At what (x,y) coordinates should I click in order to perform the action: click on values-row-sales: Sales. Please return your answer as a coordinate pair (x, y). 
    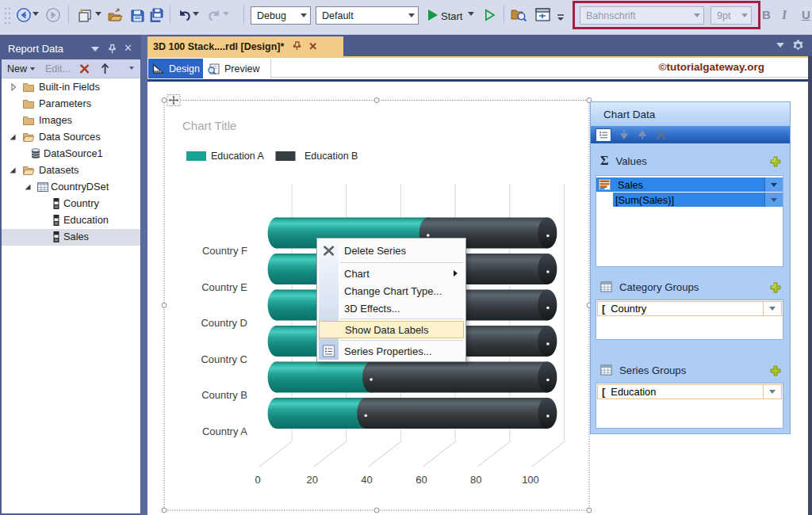
    Looking at the image, I should click on (690, 185).